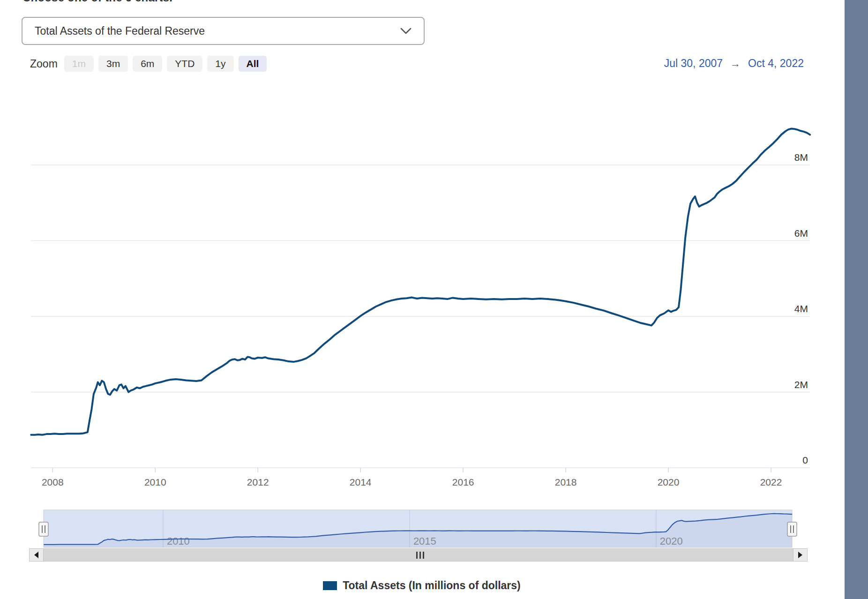 Image resolution: width=868 pixels, height=599 pixels. Describe the element at coordinates (801, 384) in the screenshot. I see `y-axis-label: 2M` at that location.